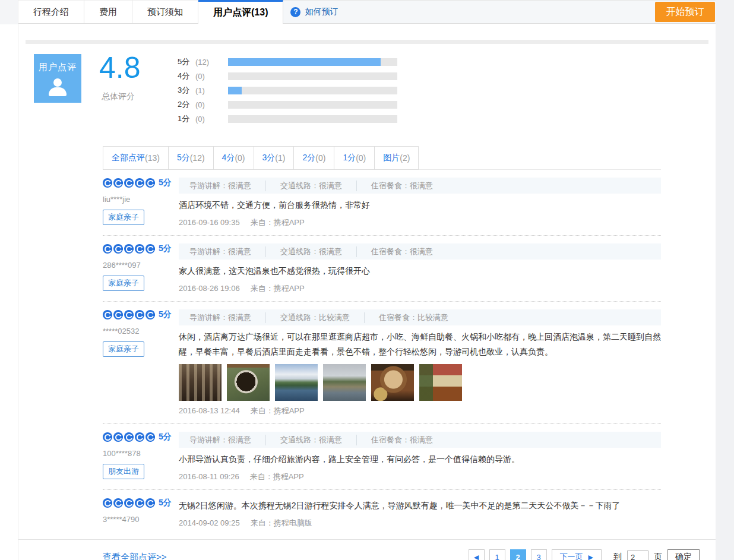  Describe the element at coordinates (287, 62) in the screenshot. I see `distribution-row-5: 5分 (12)` at that location.